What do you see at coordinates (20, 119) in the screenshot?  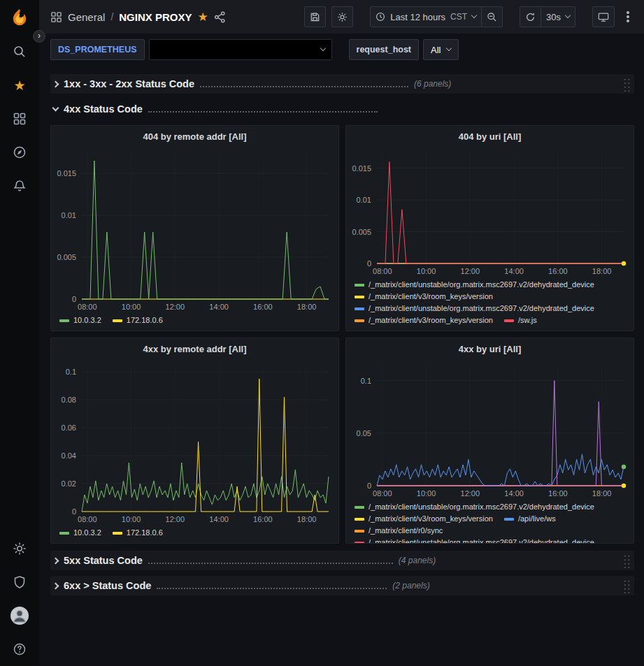 I see `dashboards-grid-icon` at bounding box center [20, 119].